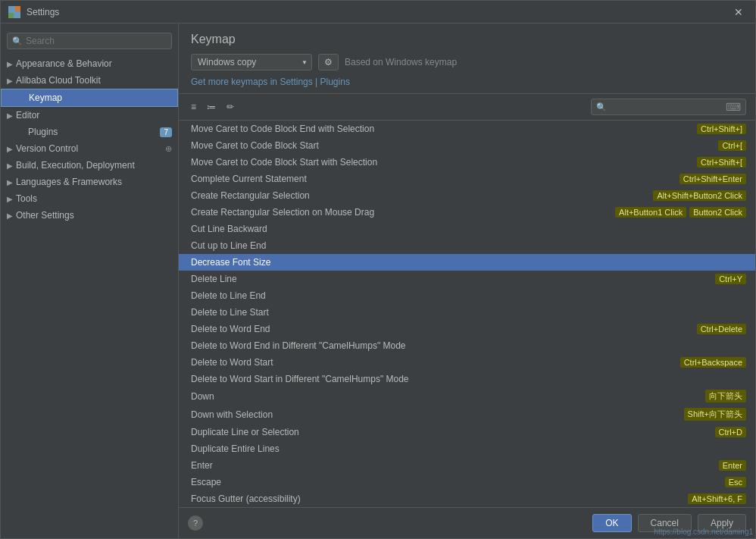 The image size is (756, 539). I want to click on sidebar-search: 🔍, so click(89, 41).